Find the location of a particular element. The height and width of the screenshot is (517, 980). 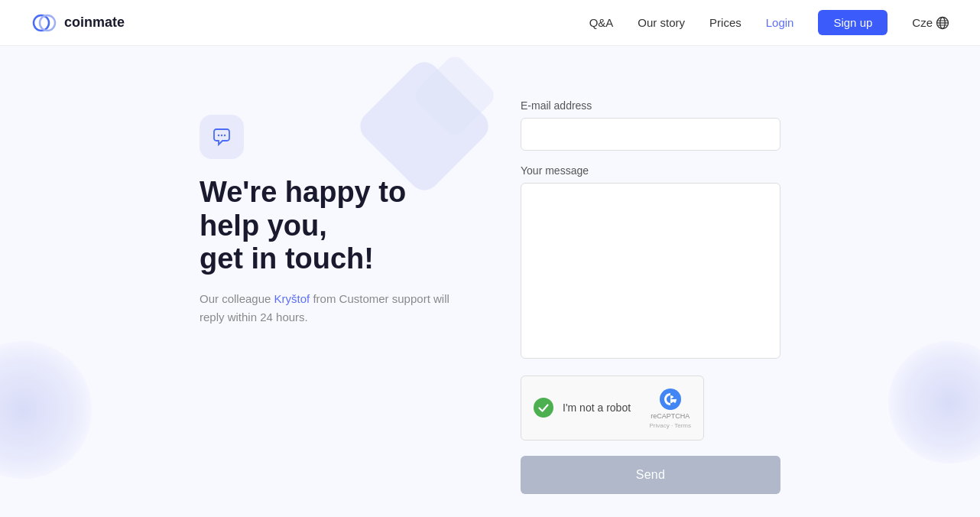

heading-line2: help you, is located at coordinates (263, 226).